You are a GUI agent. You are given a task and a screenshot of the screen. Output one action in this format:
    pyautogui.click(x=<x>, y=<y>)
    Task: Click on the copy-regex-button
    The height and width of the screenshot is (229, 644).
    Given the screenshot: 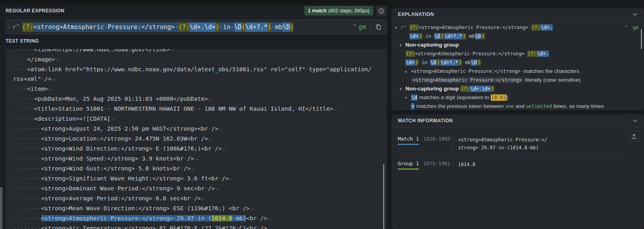 What is the action you would take?
    pyautogui.click(x=380, y=27)
    